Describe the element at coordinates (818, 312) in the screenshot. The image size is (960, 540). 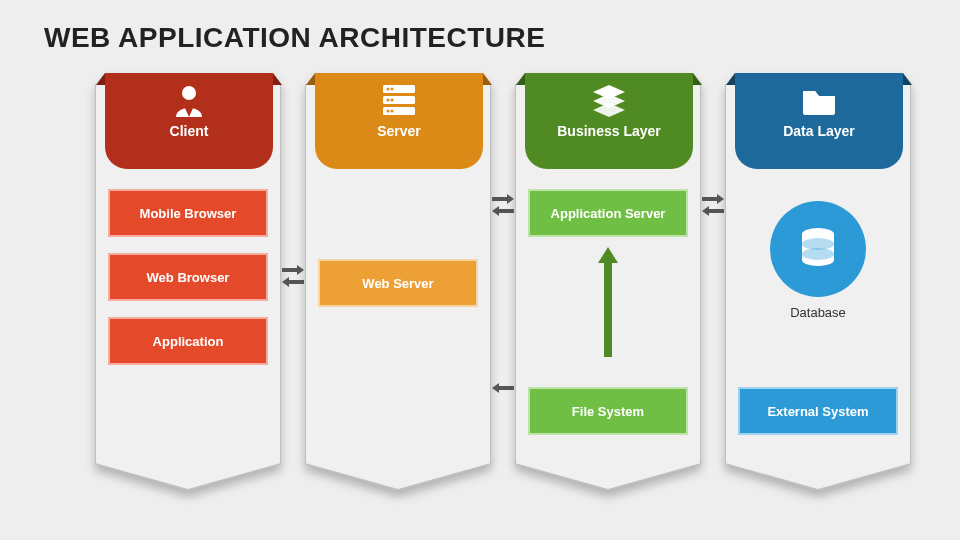
I see `database-label: Database` at that location.